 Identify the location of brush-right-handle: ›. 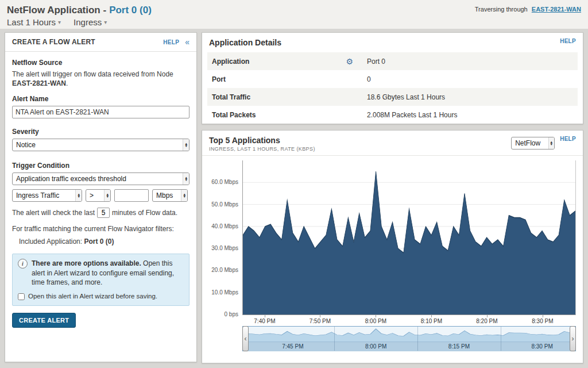
(573, 339).